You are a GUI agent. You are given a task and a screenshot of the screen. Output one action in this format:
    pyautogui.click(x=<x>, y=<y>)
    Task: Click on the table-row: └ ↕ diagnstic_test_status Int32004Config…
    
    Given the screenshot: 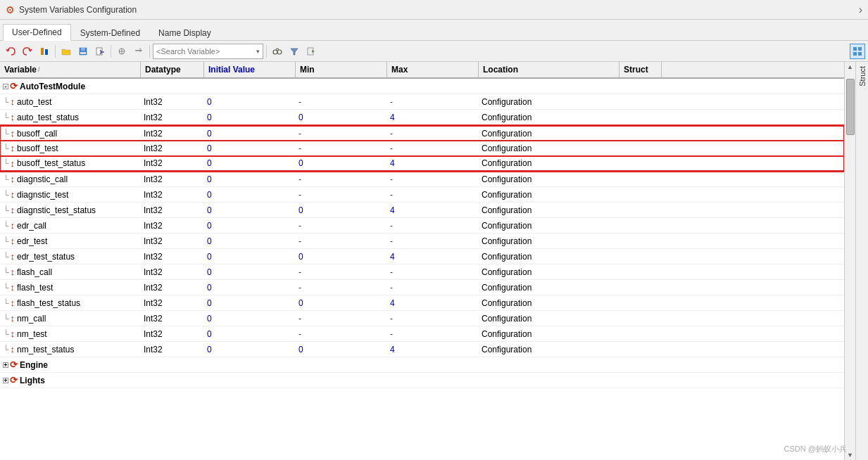 What is the action you would take?
    pyautogui.click(x=422, y=210)
    